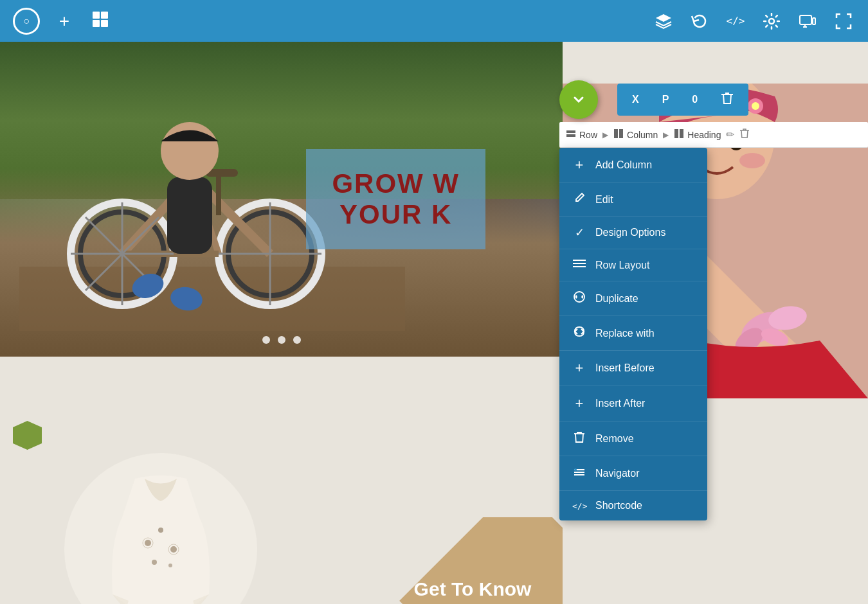 This screenshot has width=868, height=604. Describe the element at coordinates (808, 21) in the screenshot. I see `device-button` at that location.